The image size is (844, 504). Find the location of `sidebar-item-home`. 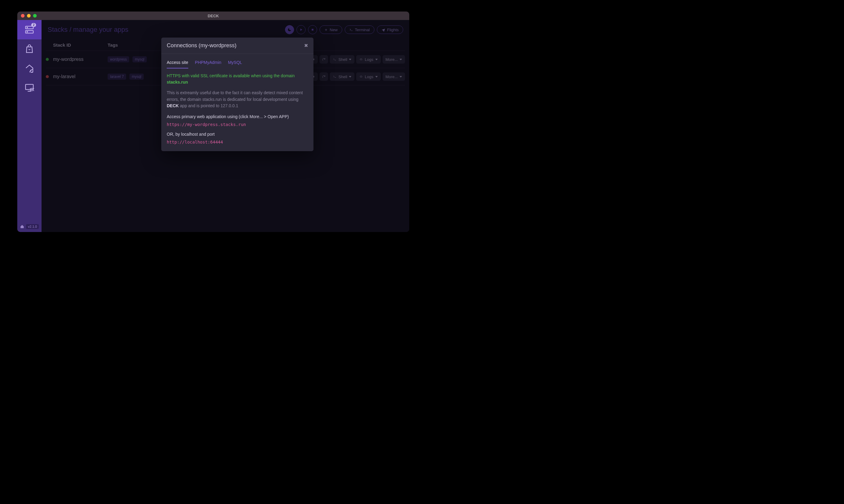

sidebar-item-home is located at coordinates (29, 69).